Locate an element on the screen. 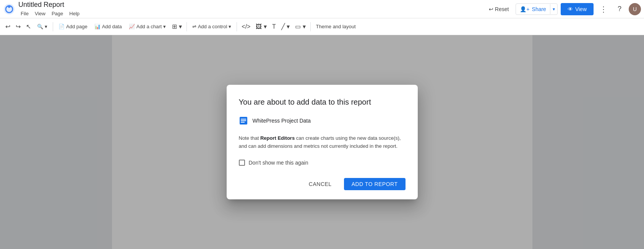 This screenshot has width=644, height=249. share-button: 👤+ Share is located at coordinates (533, 9).